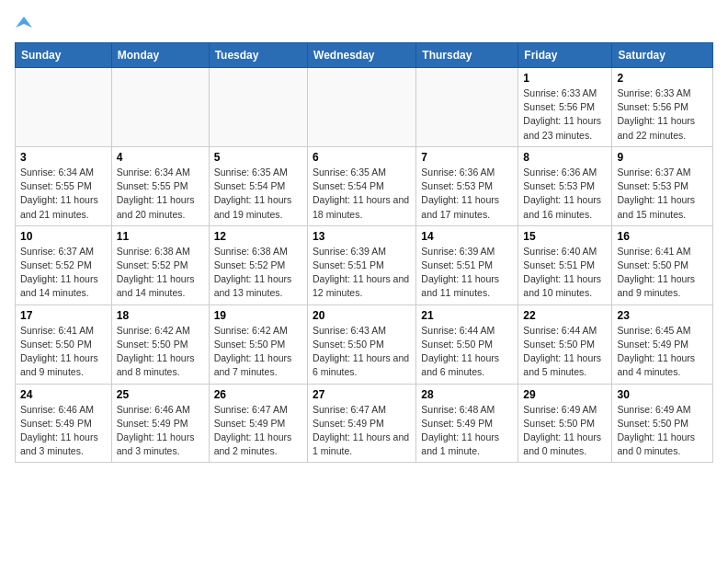 The height and width of the screenshot is (563, 728). I want to click on logo-bird-icon, so click(24, 23).